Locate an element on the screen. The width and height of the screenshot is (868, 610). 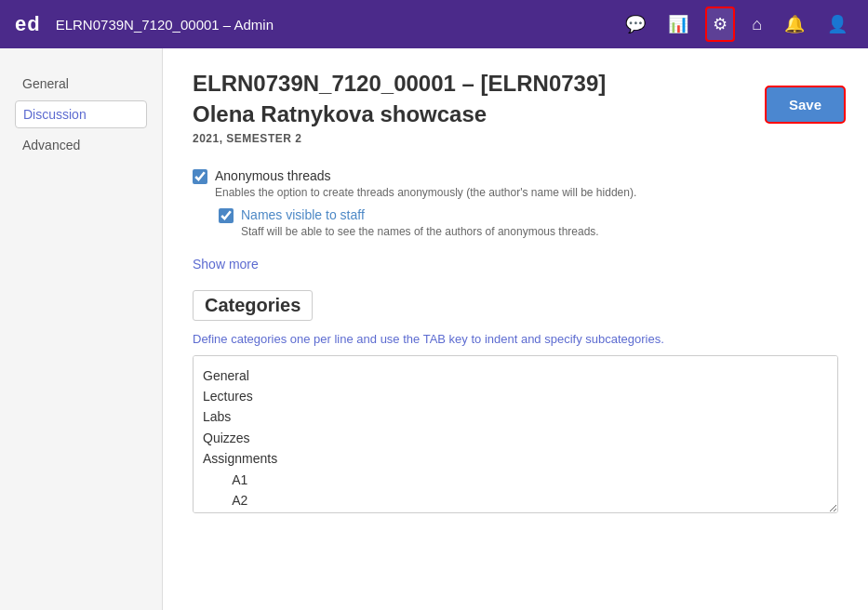
home-icon: ⌂ is located at coordinates (757, 24).